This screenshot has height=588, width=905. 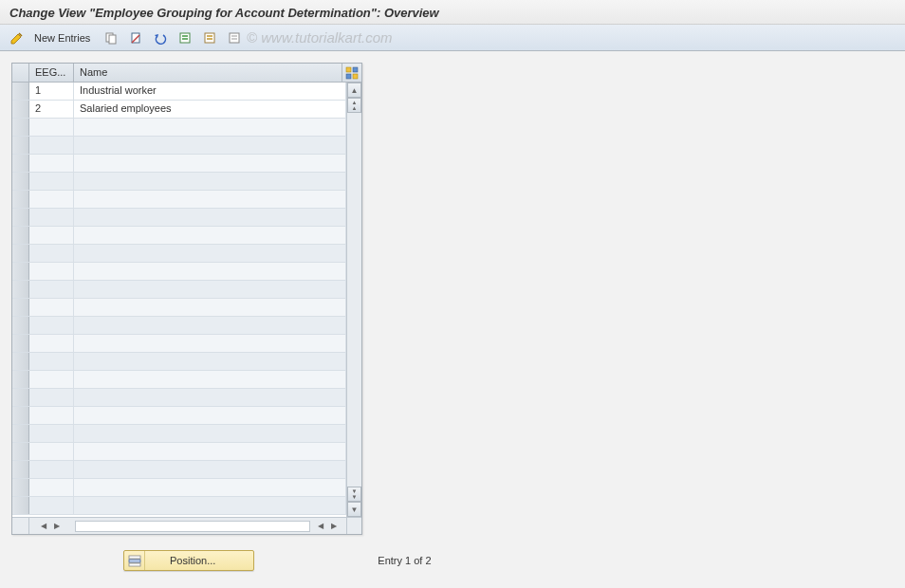 I want to click on scroll-down-icon: ▼, so click(x=355, y=509).